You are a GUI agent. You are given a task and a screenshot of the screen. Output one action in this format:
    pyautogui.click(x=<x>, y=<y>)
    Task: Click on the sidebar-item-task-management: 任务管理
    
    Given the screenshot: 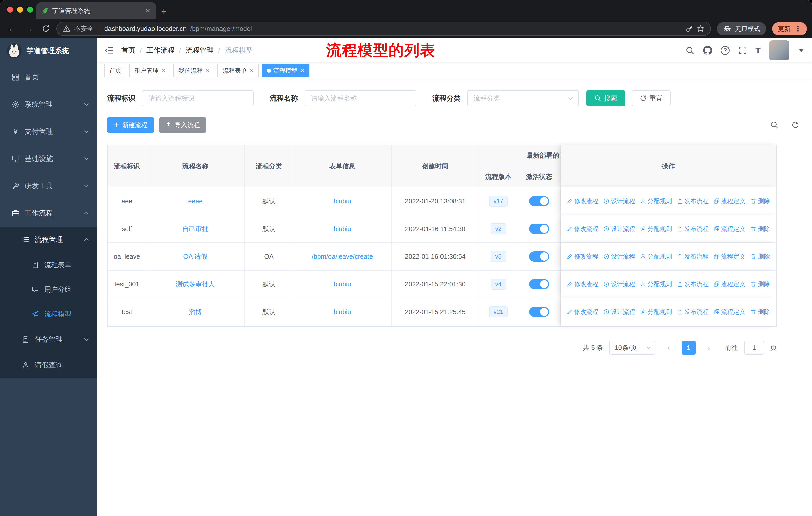 What is the action you would take?
    pyautogui.click(x=49, y=340)
    